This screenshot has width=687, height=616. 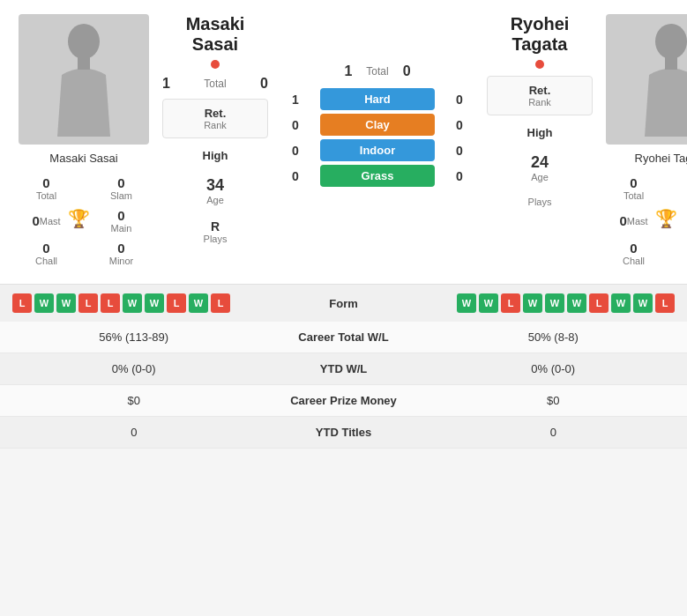 I want to click on surface-btn-clay: Clay, so click(x=377, y=125).